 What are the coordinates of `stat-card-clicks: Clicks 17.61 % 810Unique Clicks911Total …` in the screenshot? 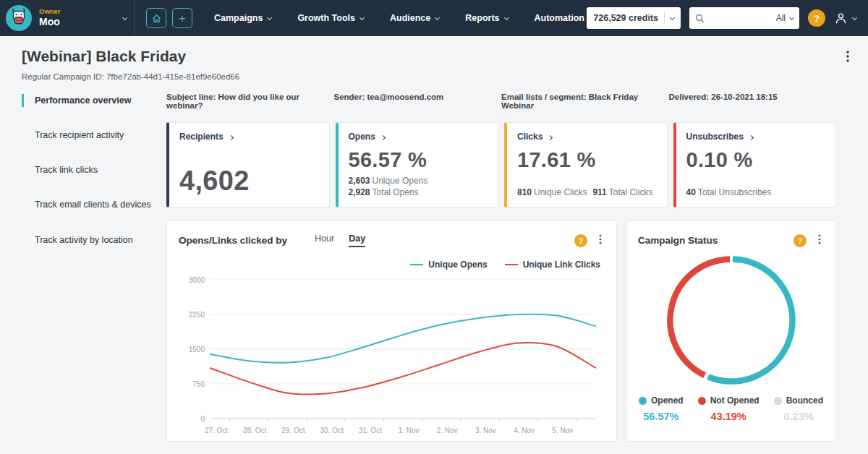 It's located at (586, 165).